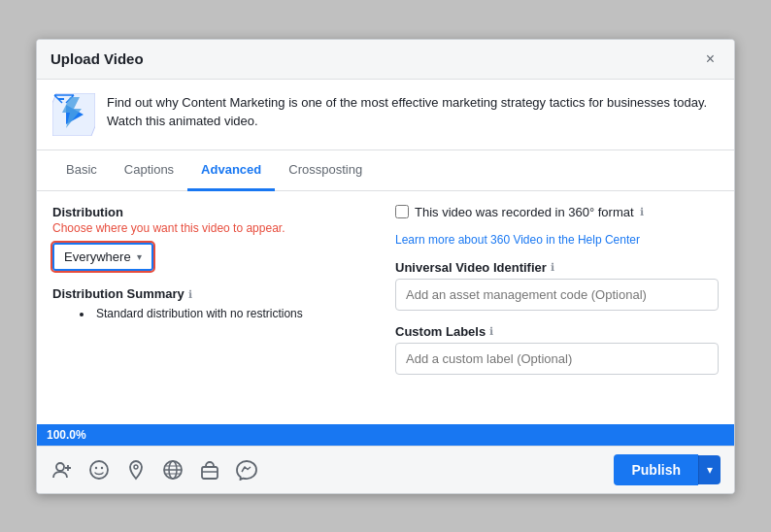 The image size is (771, 532). Describe the element at coordinates (221, 314) in the screenshot. I see `summary-item: Standard distribution with no restrictio…` at that location.